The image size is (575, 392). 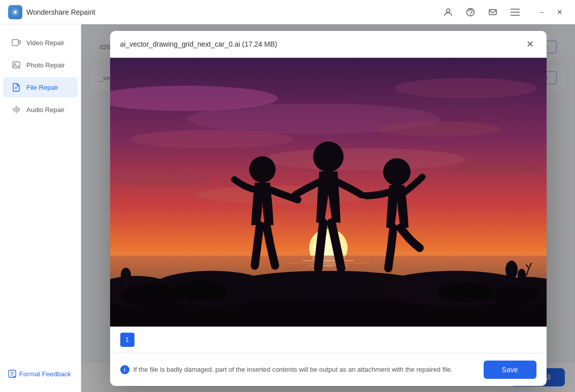 What do you see at coordinates (551, 12) in the screenshot?
I see `window-controls: − ✕` at bounding box center [551, 12].